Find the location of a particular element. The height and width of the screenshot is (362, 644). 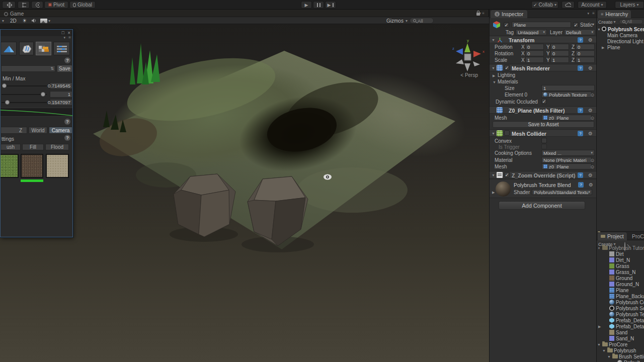

save-to-asset-button: Save to Asset is located at coordinates (543, 125).